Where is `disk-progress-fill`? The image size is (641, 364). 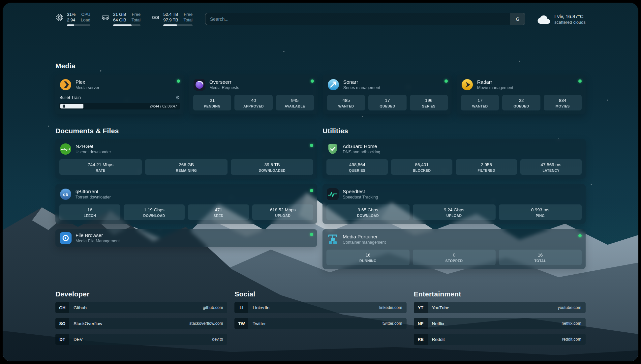 disk-progress-fill is located at coordinates (170, 25).